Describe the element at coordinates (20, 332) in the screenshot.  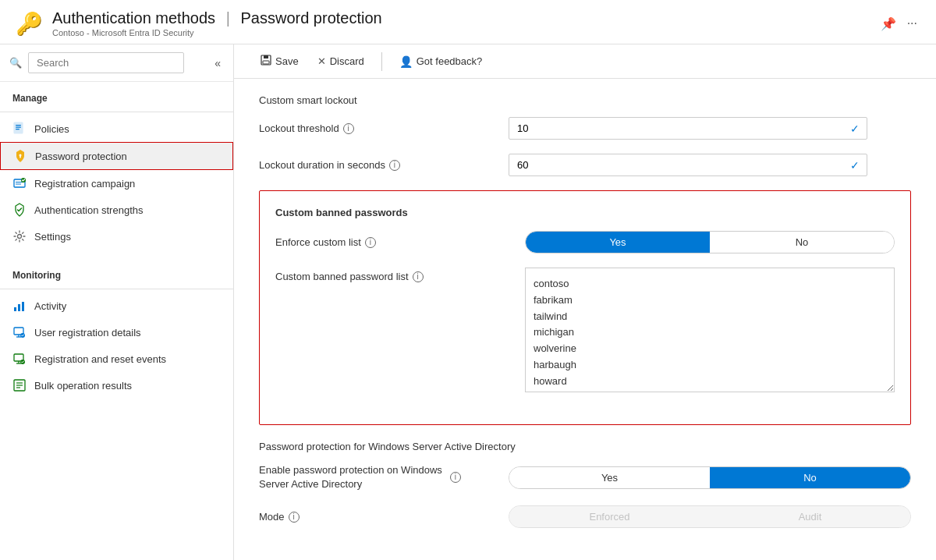
I see `user-registration-icon` at that location.